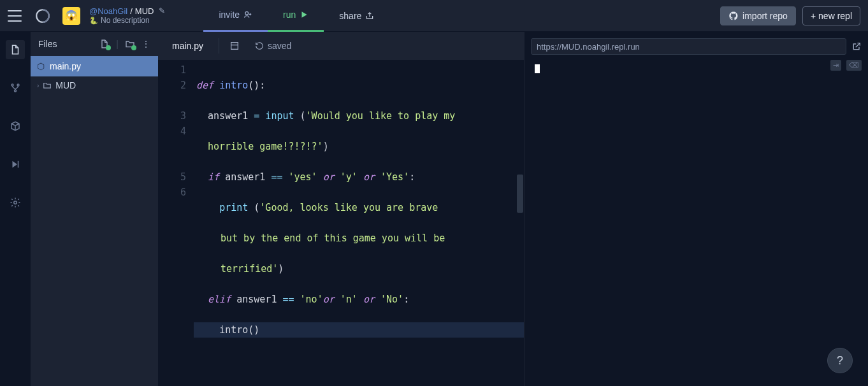 The width and height of the screenshot is (868, 386). Describe the element at coordinates (248, 15) in the screenshot. I see `add-user-icon` at that location.